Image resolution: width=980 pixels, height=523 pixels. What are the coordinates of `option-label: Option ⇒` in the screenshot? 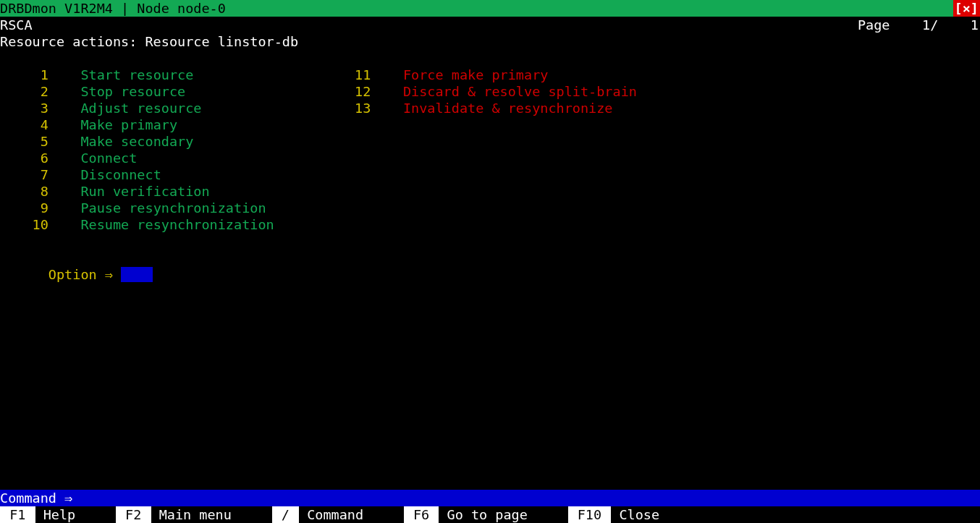 It's located at (85, 275).